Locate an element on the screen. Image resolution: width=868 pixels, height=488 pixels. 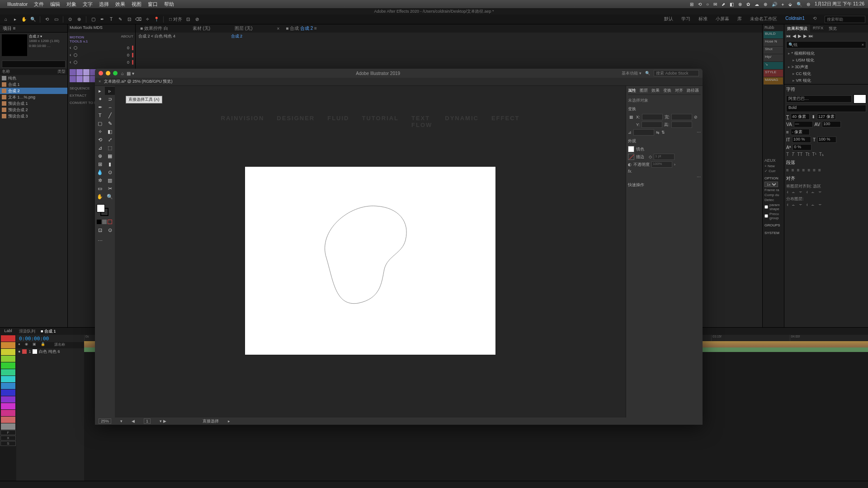
stroke-swatch is located at coordinates (631, 157).